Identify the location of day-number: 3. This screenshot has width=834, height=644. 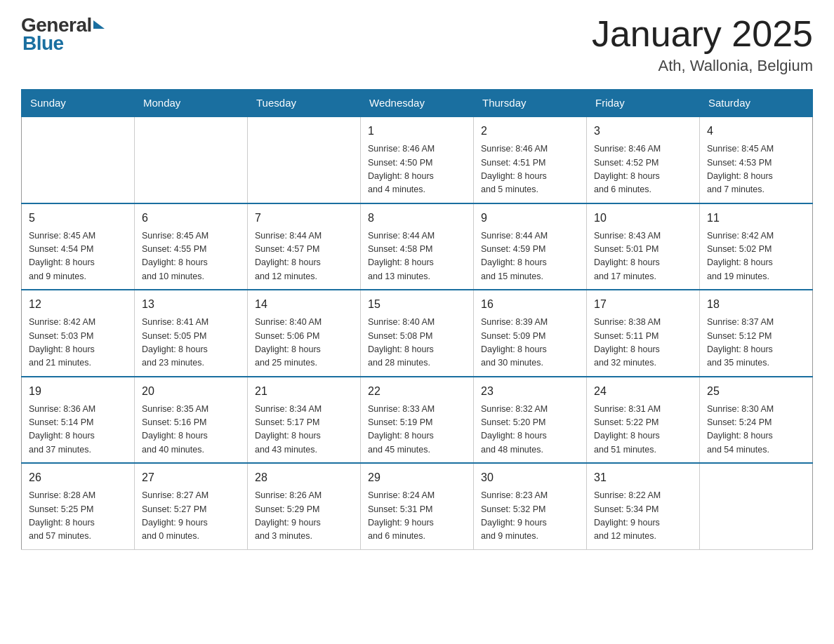
(643, 131).